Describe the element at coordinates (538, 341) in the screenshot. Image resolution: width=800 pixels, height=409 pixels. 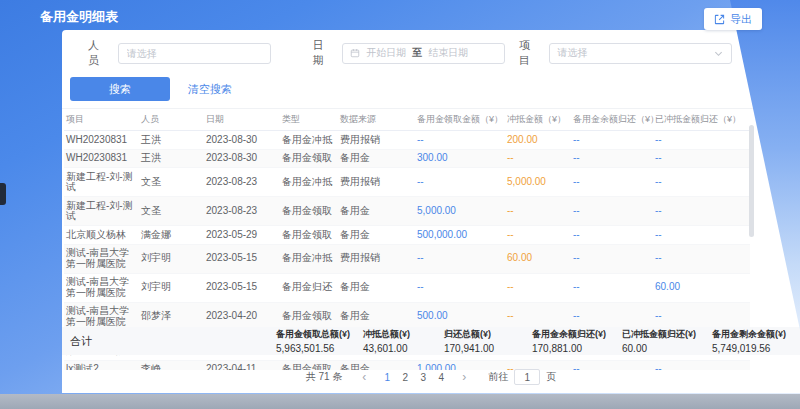
I see `summary-items: 备用金领取总额(¥) 5,963,501.56 冲抵总额(¥) 43,601.0…` at that location.